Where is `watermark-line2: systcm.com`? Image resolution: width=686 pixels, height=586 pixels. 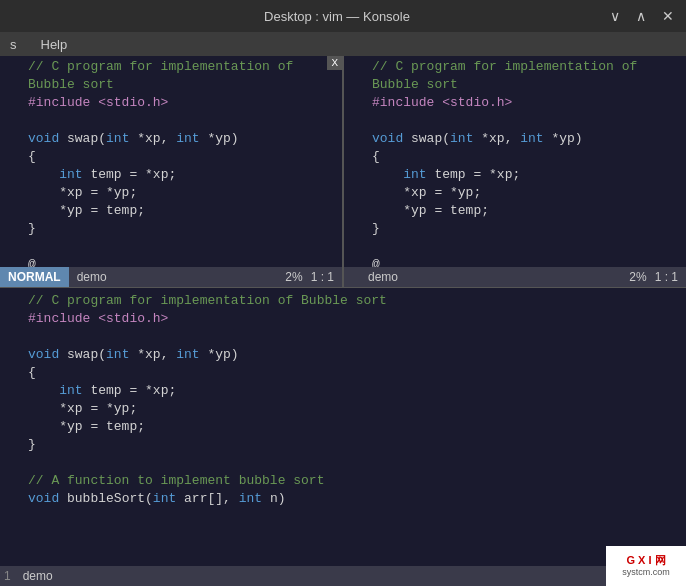 watermark-line2: systcm.com is located at coordinates (646, 573).